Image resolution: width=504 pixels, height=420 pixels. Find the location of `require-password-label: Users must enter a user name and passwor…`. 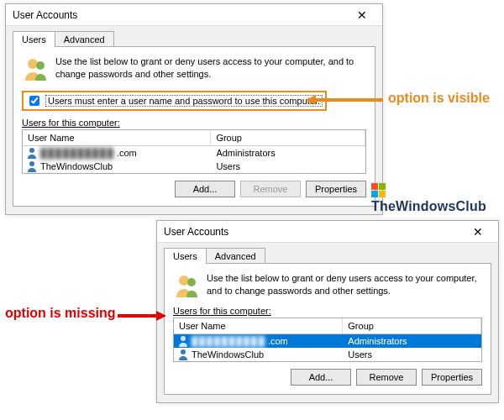

require-password-label: Users must enter a user name and passwor… is located at coordinates (184, 101).